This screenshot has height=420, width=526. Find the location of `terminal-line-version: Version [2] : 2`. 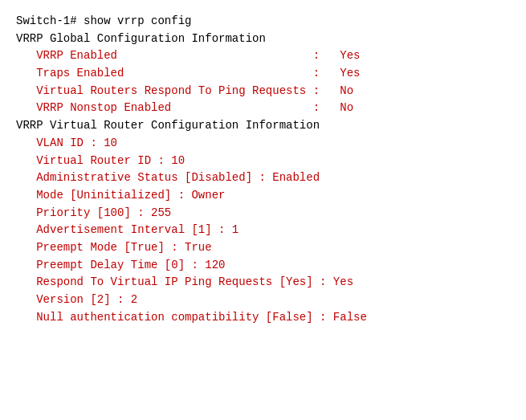

terminal-line-version: Version [2] : 2 is located at coordinates (263, 300).